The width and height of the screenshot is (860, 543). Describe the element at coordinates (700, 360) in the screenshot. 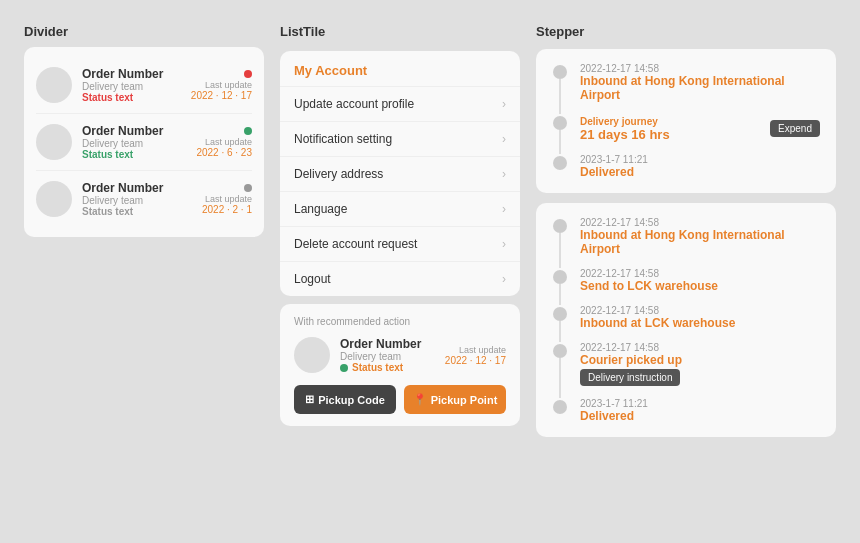

I see `stepper-event-2-3: Courier picked up` at that location.